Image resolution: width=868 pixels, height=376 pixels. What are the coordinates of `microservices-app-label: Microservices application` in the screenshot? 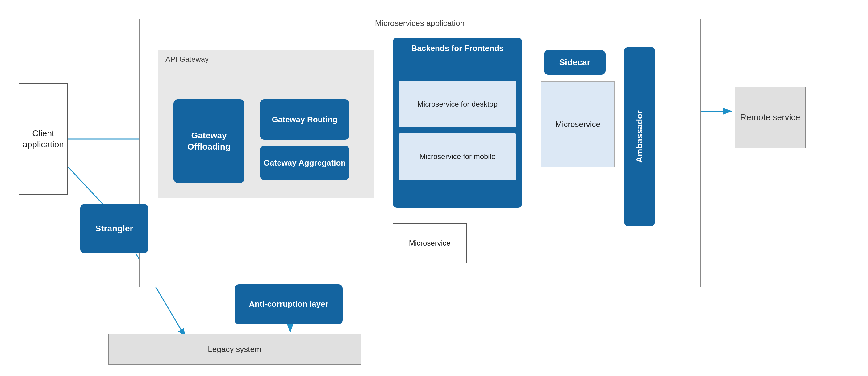 It's located at (420, 23).